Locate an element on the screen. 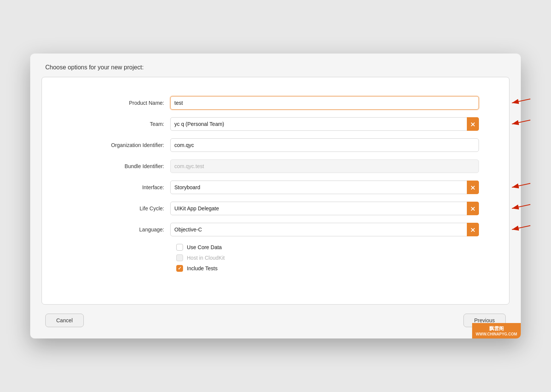 This screenshot has height=392, width=551. interface-label: Interface: is located at coordinates (121, 187).